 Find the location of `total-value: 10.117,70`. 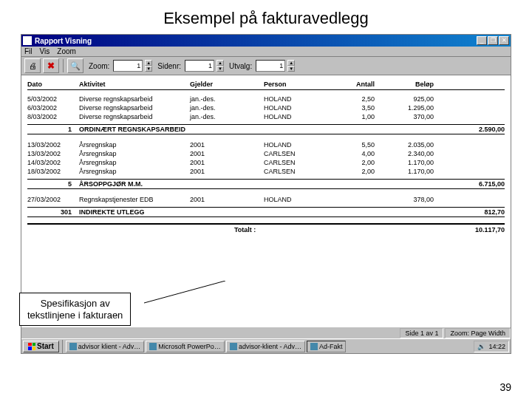

total-value: 10.117,70 is located at coordinates (475, 230).